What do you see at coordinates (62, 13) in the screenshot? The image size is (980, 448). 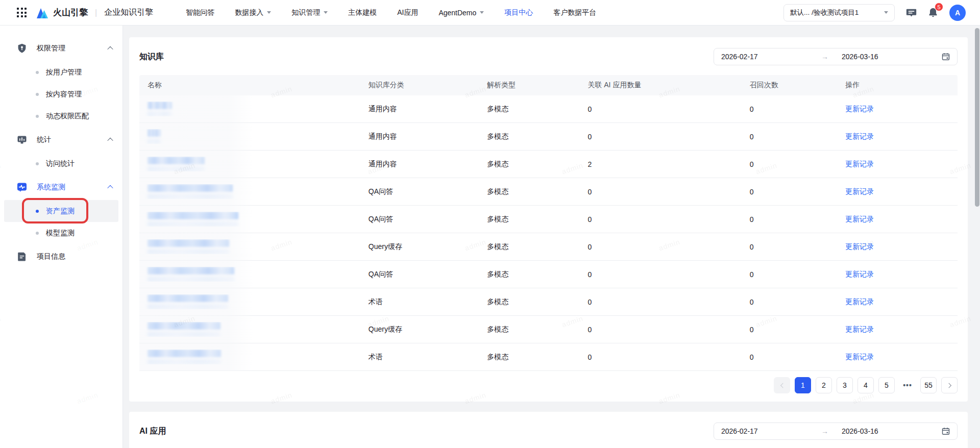 I see `volcengine-logo: 火山引擎` at bounding box center [62, 13].